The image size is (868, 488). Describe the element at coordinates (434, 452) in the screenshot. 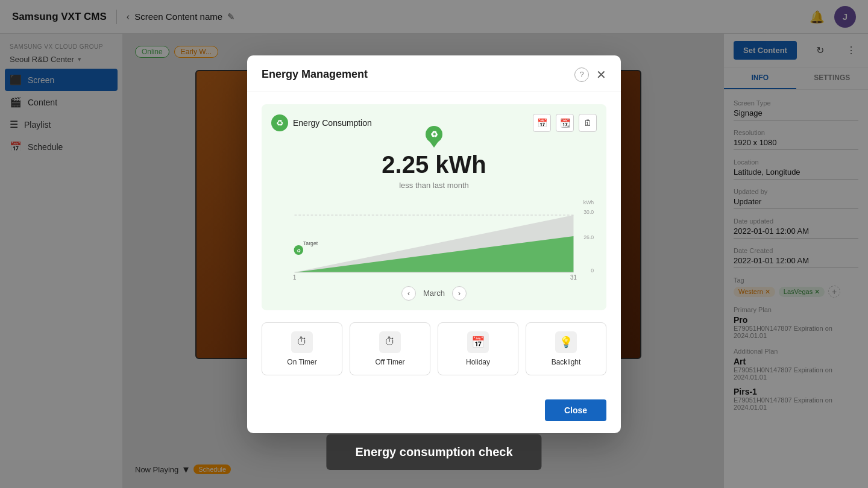

I see `bottom-tooltip: Energy consumption check` at that location.